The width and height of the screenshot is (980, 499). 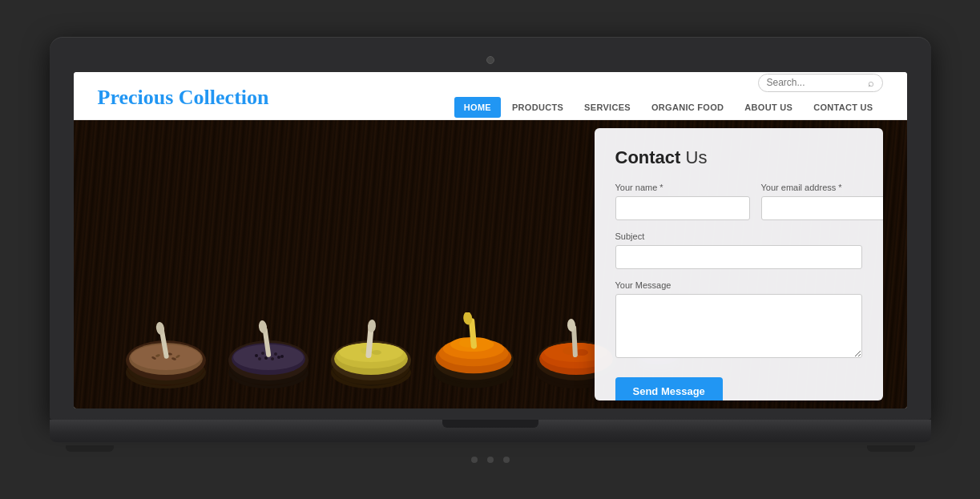 I want to click on contact-title: Contact Us, so click(x=739, y=158).